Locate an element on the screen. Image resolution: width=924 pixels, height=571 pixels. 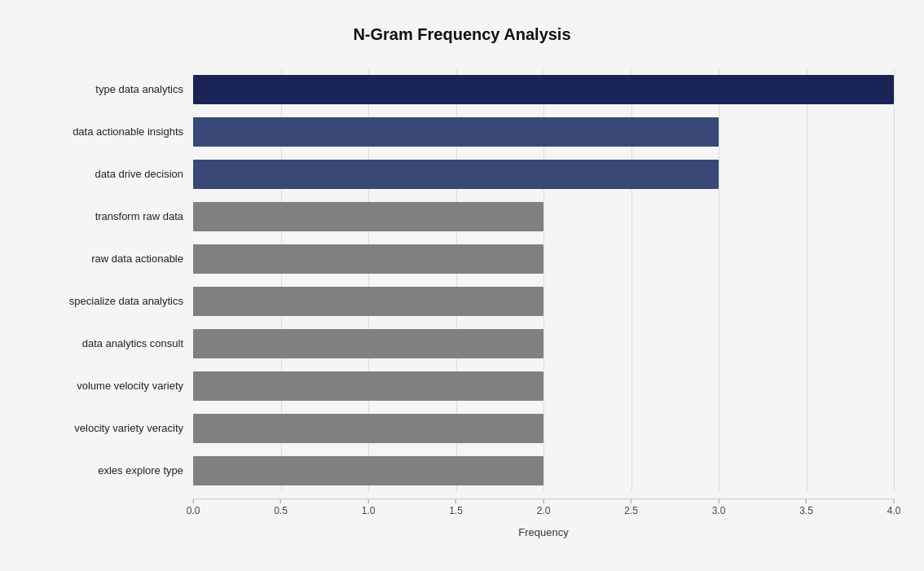
bar-row: data actionable insights is located at coordinates (462, 132).